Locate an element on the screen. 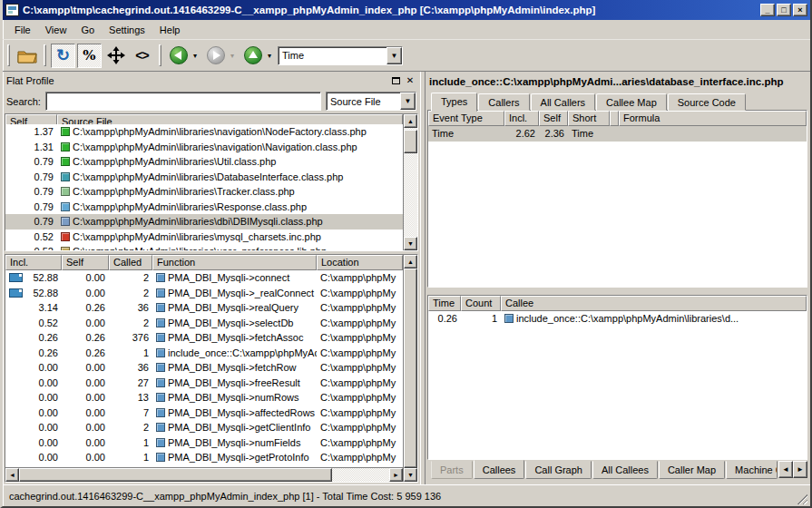  back-button is located at coordinates (178, 56).